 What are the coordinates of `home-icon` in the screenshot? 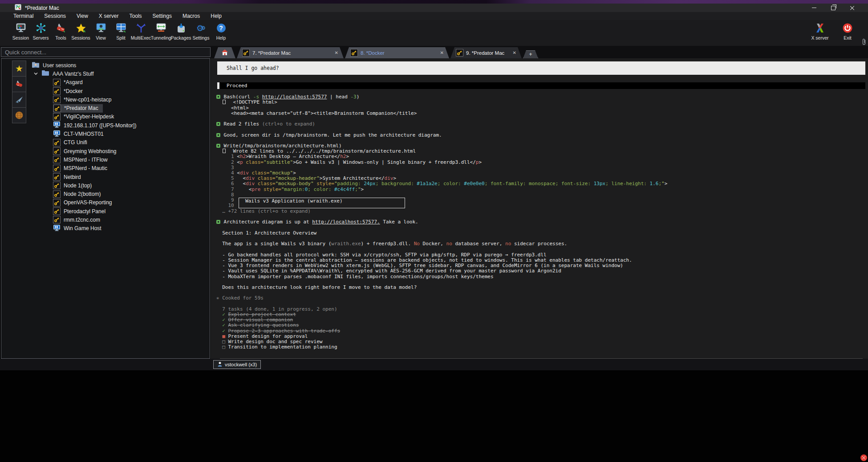 It's located at (225, 53).